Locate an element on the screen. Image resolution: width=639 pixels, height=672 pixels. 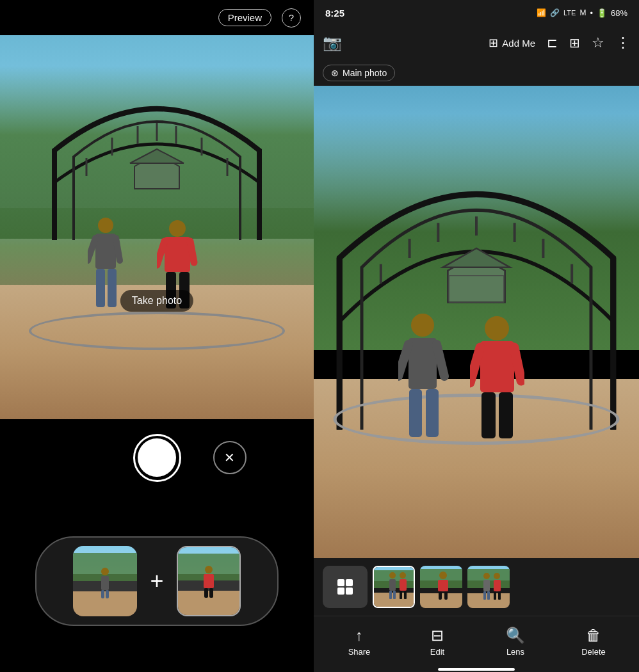
main-photo-badge: ⊛ Main photo is located at coordinates (359, 73).